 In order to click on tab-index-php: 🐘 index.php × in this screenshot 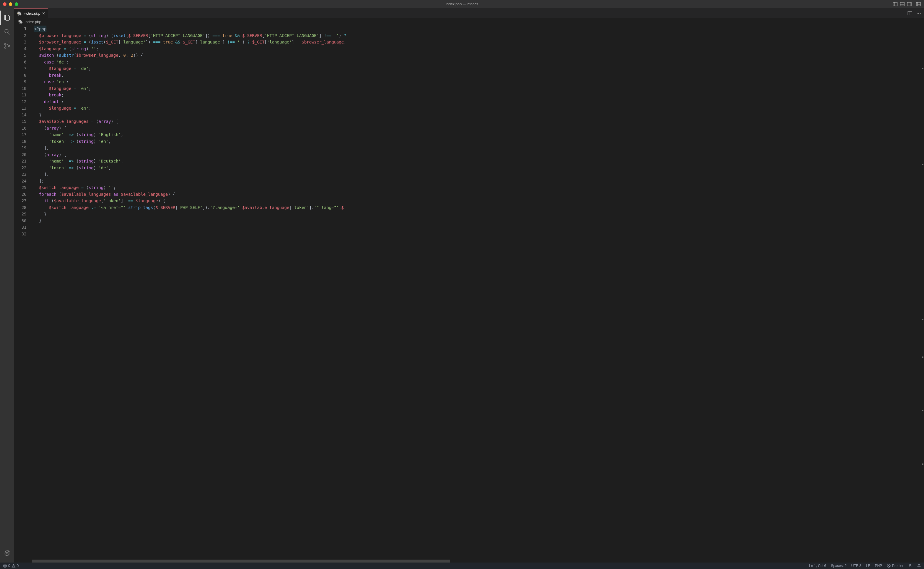, I will do `click(31, 13)`.